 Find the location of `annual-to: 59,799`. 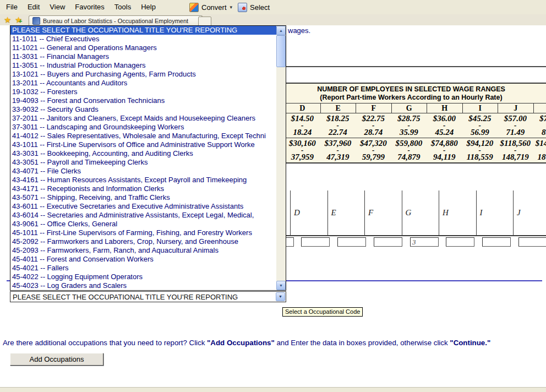

annual-to: 59,799 is located at coordinates (373, 157).